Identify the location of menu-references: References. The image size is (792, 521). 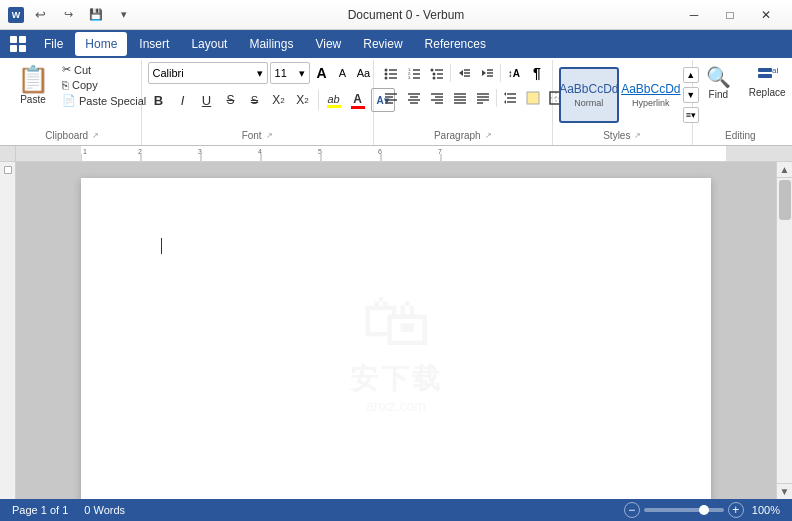
(456, 44).